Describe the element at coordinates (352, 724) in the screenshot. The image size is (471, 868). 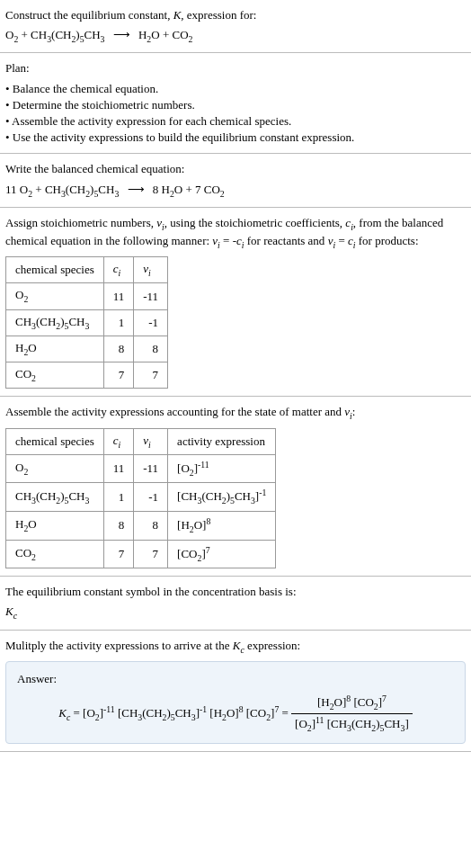
I see `fraction-denominator: [O2]11 [CH3(CH2)5CH3]` at that location.